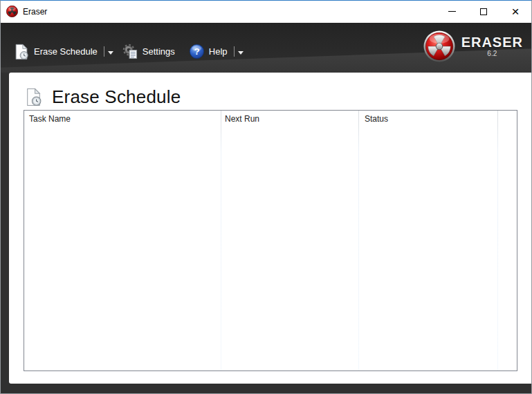 Image resolution: width=532 pixels, height=394 pixels. Describe the element at coordinates (35, 12) in the screenshot. I see `window-title: Eraser` at that location.